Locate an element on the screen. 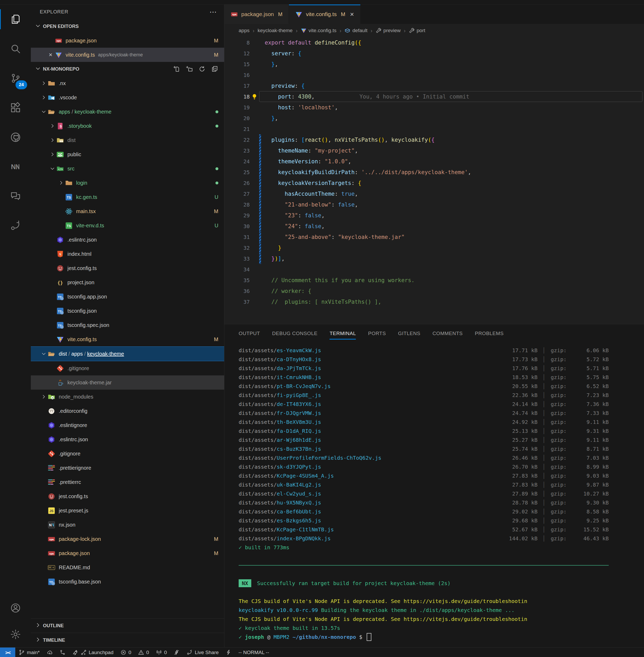  markdown-icon is located at coordinates (51, 568).